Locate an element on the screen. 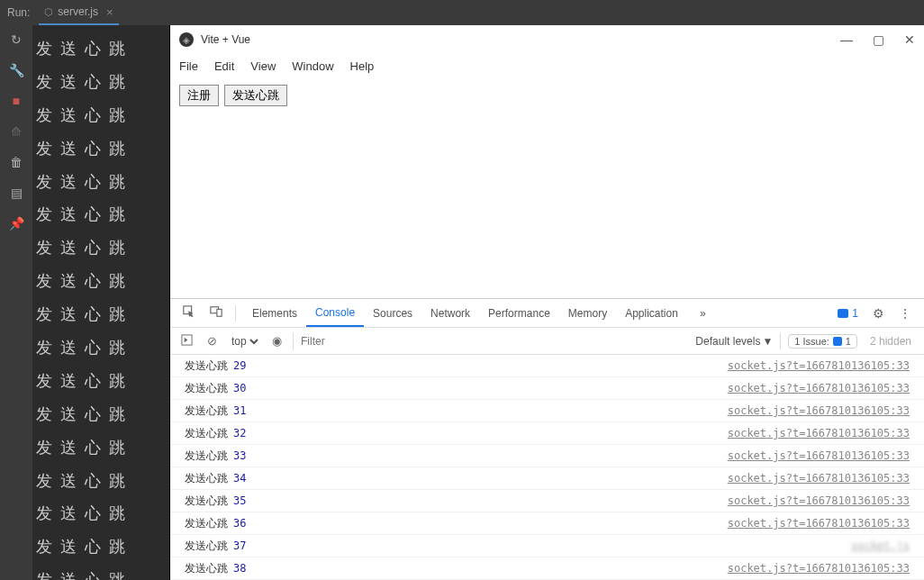 This screenshot has height=580, width=924. console-row: 发送心跳37socket.js is located at coordinates (548, 546).